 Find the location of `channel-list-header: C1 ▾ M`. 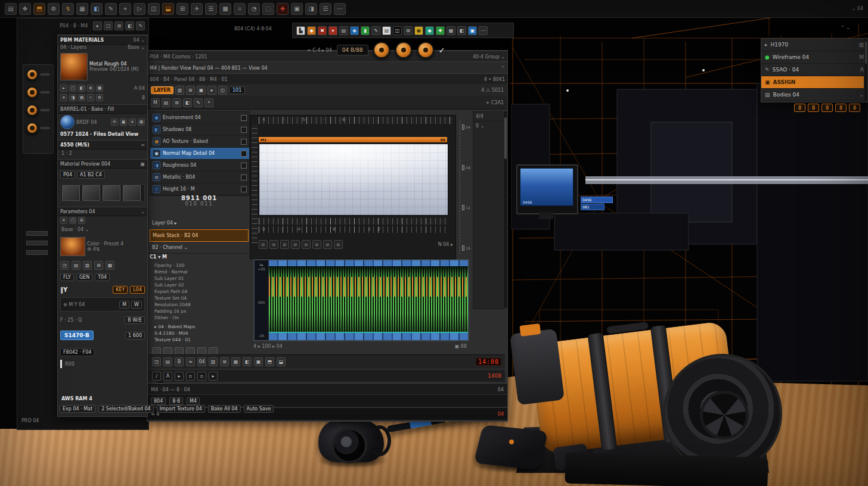

channel-list-header: C1 ▾ M is located at coordinates (199, 258).